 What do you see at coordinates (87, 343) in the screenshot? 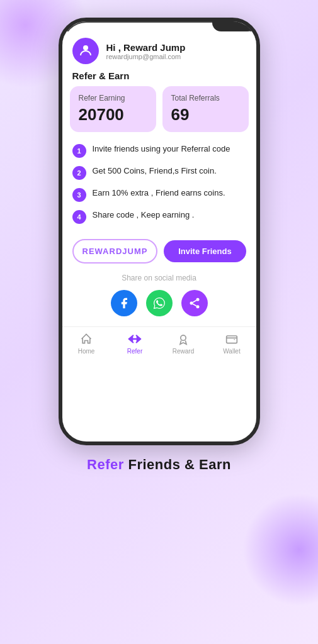
I see `nav-item-home: Home` at bounding box center [87, 343].